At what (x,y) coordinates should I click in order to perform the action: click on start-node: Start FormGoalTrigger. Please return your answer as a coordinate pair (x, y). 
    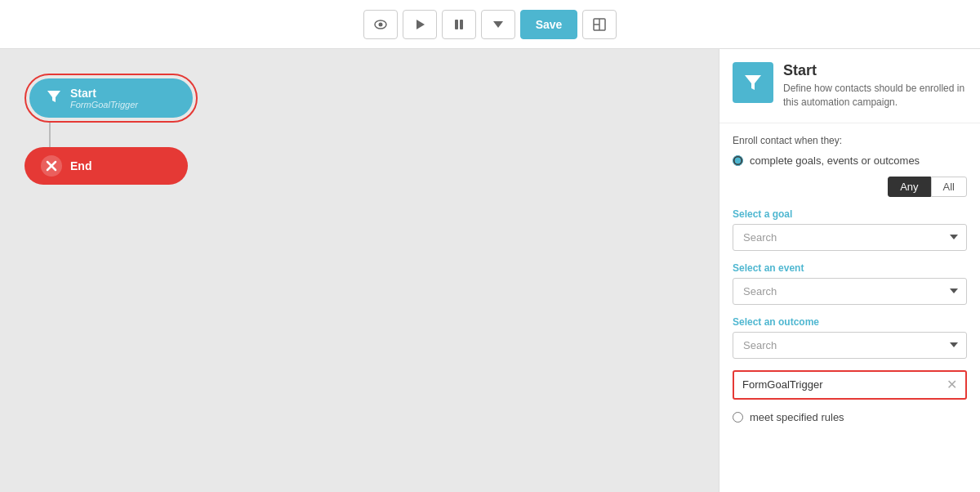
    Looking at the image, I should click on (111, 98).